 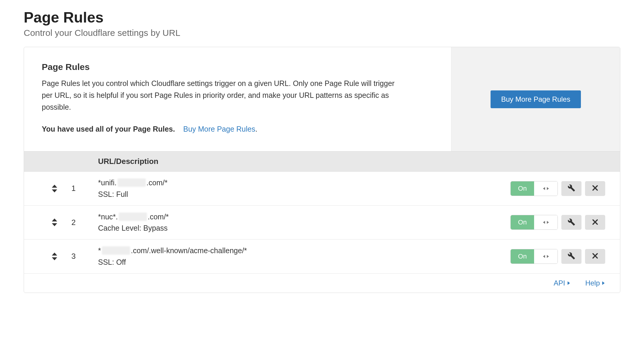 I want to click on rule-order: 1, so click(x=85, y=189).